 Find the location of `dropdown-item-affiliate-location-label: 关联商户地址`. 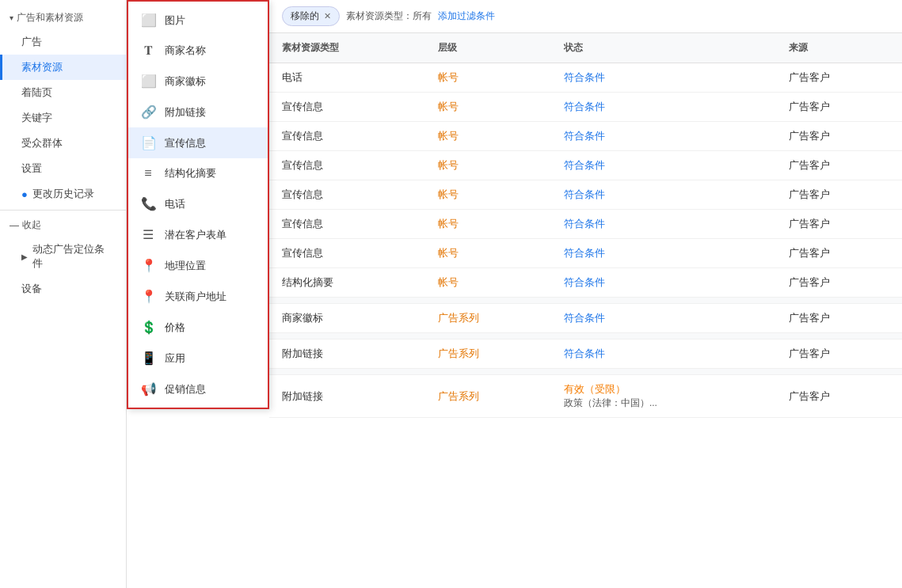

dropdown-item-affiliate-location-label: 关联商户地址 is located at coordinates (196, 297).